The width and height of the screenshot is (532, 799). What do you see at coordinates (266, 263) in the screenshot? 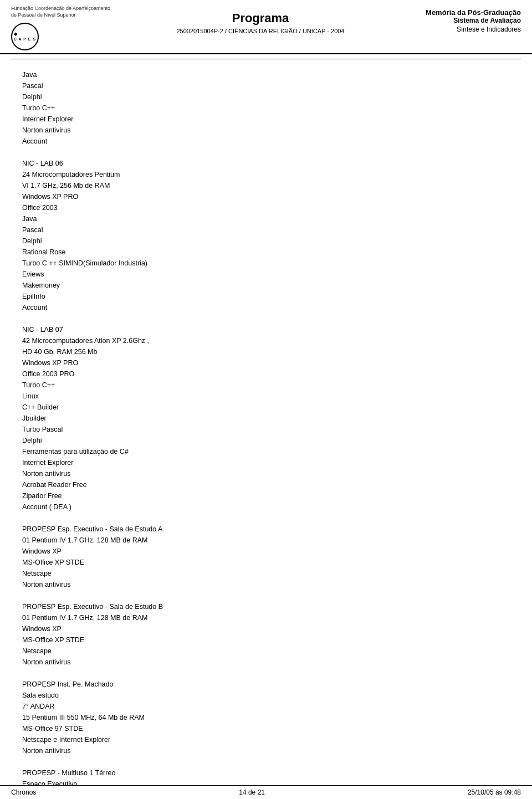
I see `content-line: Turbo C ++ SIMIND(Simulador Industria)` at bounding box center [266, 263].